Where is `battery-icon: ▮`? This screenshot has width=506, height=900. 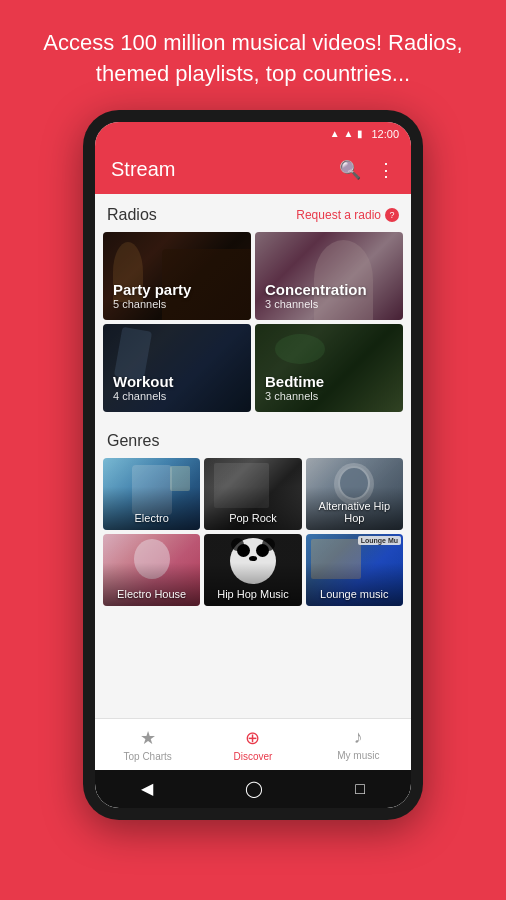 battery-icon: ▮ is located at coordinates (360, 134).